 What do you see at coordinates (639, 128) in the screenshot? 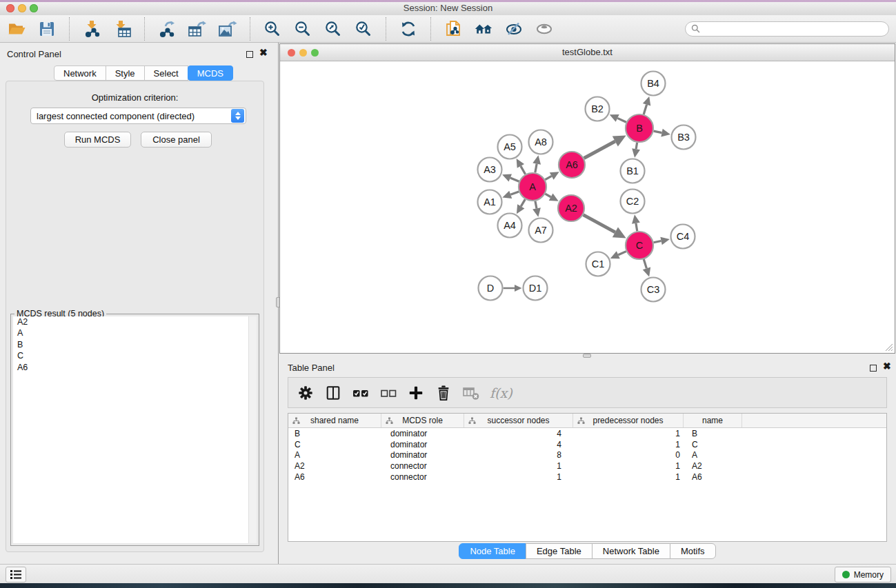
I see `graph-node-label: B` at bounding box center [639, 128].